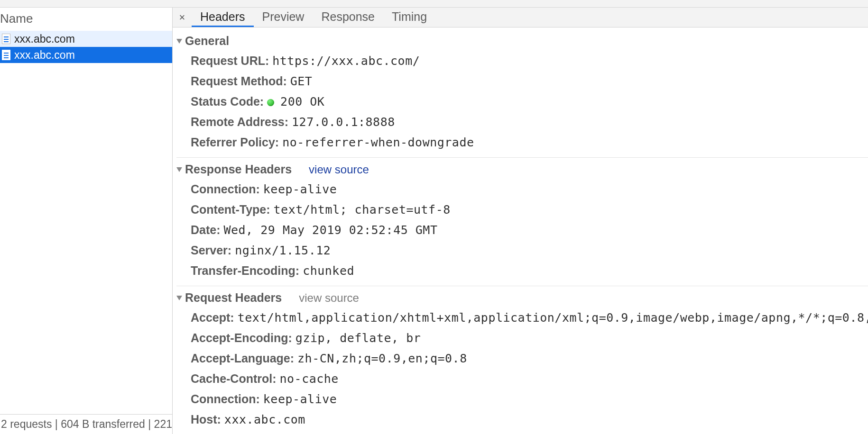  Describe the element at coordinates (529, 142) in the screenshot. I see `kv-referrer-policy: Referrer Policy: no-referrer-when-downgr…` at that location.